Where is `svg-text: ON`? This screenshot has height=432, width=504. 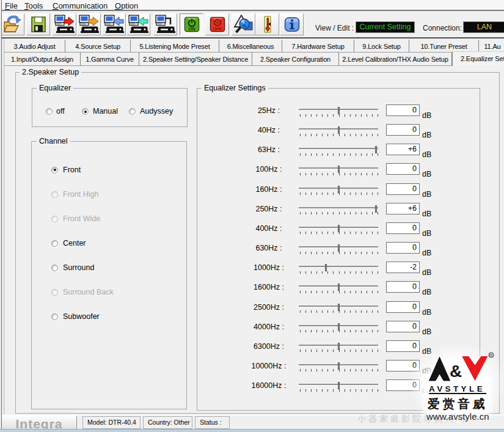
svg-text: ON is located at coordinates (192, 29).